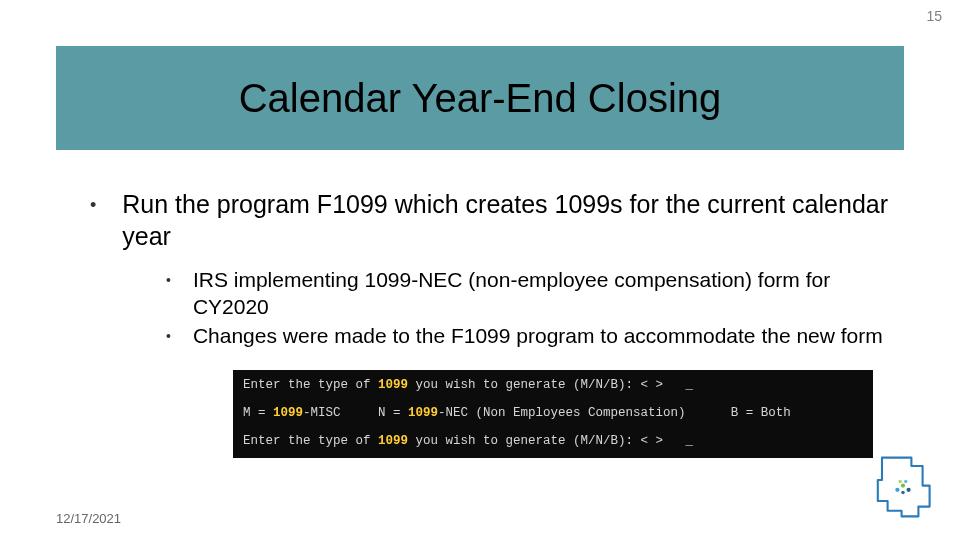 Image resolution: width=960 pixels, height=540 pixels. I want to click on bullet-text: IRS implementing 1099-NEC (non-employee …, so click(546, 293).